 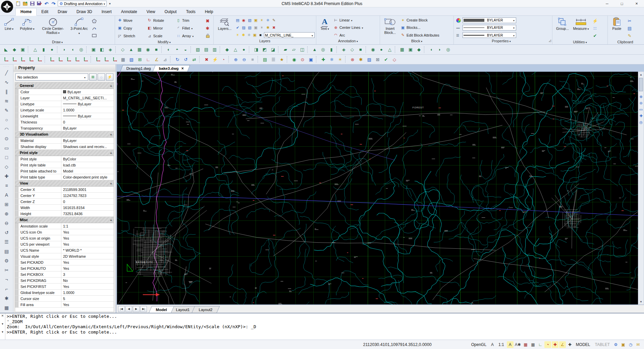 What do you see at coordinates (53, 28) in the screenshot?
I see `draw-circle-center-radius-button: Circle Center-Radius` at bounding box center [53, 28].